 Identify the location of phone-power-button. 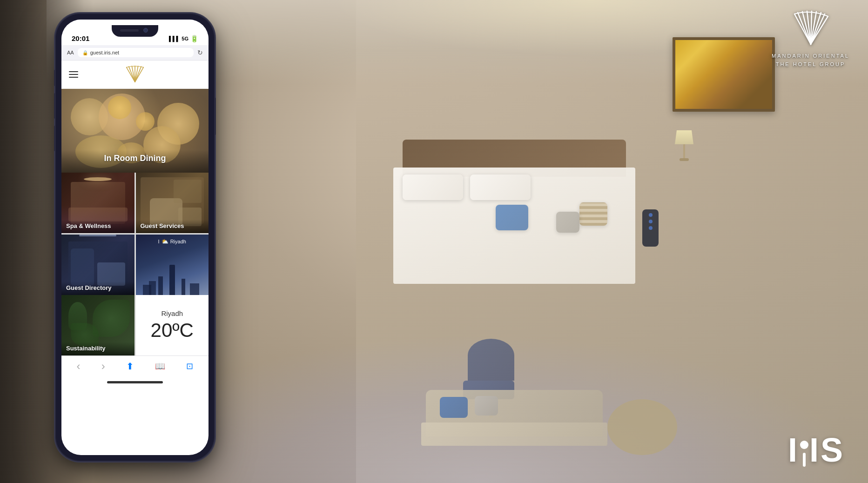
(215, 116).